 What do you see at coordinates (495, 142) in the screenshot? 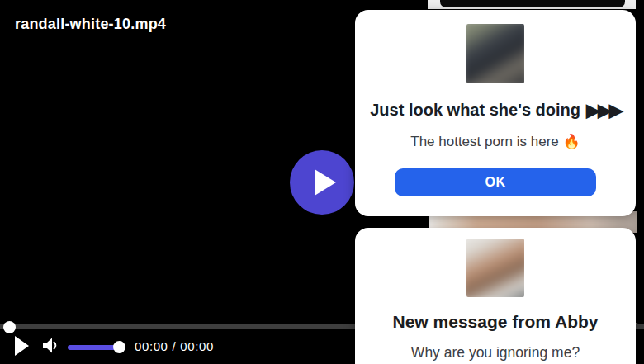
I see `offer-subtitle: The hottest porn is here 🔥` at bounding box center [495, 142].